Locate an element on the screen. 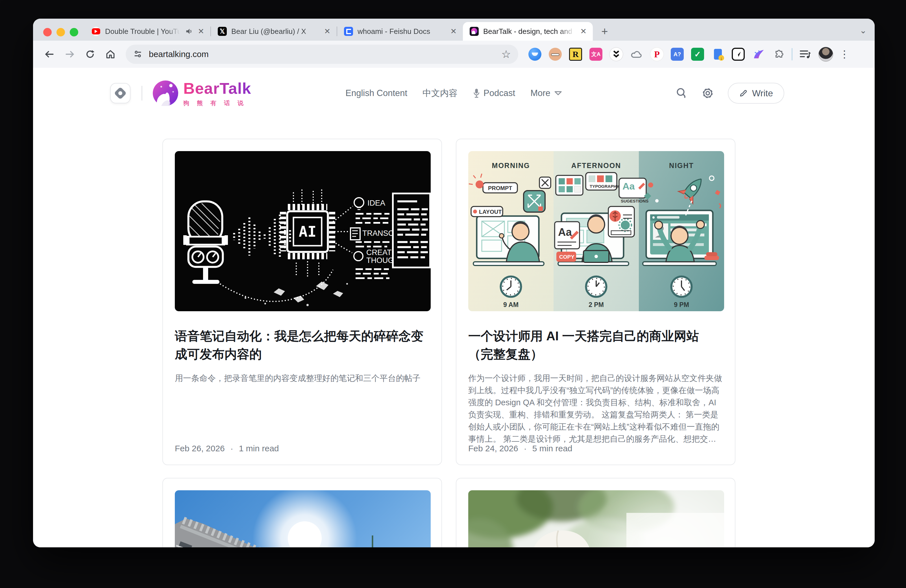 The width and height of the screenshot is (906, 588). brand-block: BearTalk 狗熊有话说 is located at coordinates (217, 93).